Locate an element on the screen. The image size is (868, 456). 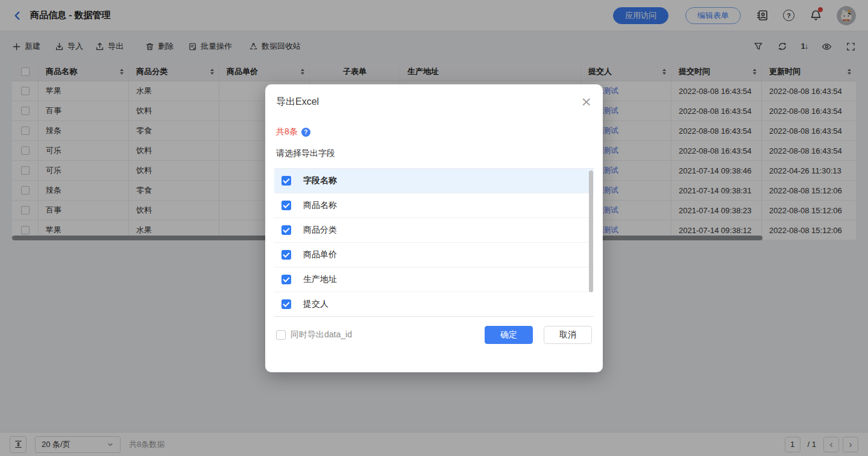
field-row: 生产地址 is located at coordinates (434, 280).